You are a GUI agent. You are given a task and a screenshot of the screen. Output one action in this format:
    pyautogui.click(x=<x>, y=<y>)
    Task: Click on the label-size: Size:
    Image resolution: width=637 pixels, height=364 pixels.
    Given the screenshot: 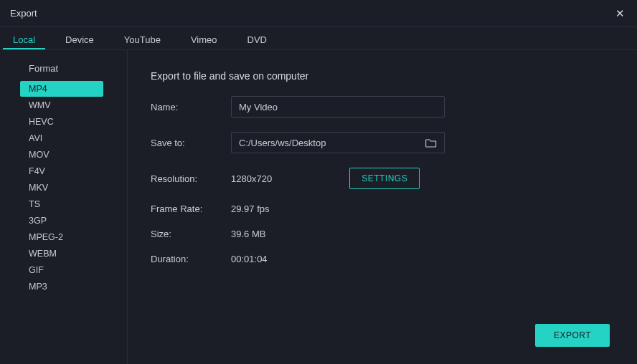 What is the action you would take?
    pyautogui.click(x=191, y=234)
    